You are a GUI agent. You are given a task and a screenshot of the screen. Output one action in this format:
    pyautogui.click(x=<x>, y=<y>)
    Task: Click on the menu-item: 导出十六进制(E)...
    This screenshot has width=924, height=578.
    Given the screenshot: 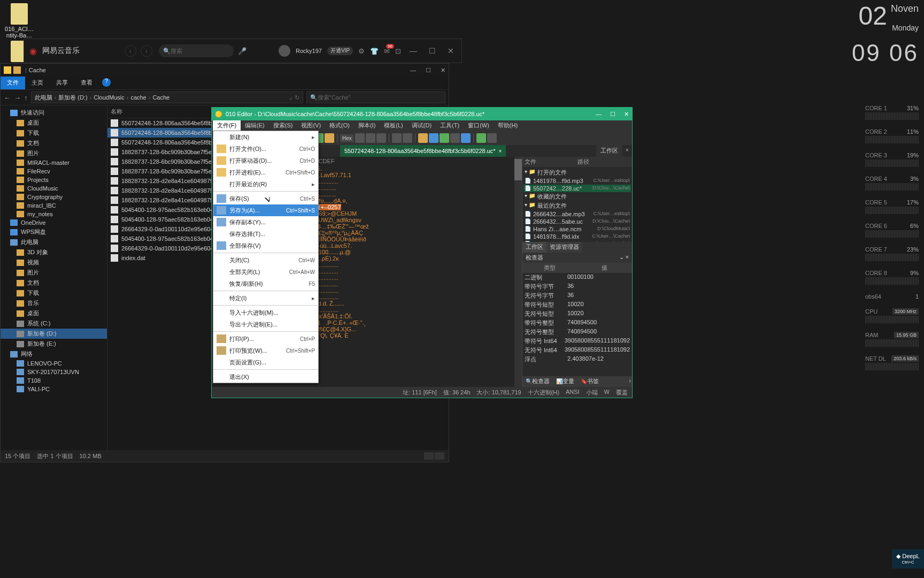 What is the action you would take?
    pyautogui.click(x=266, y=324)
    